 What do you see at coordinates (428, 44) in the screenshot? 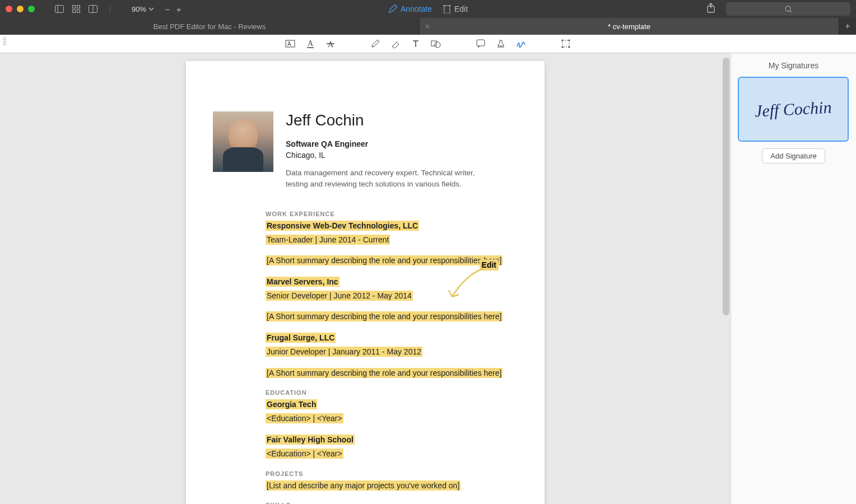
I see `annotation-toolbar: A A A` at bounding box center [428, 44].